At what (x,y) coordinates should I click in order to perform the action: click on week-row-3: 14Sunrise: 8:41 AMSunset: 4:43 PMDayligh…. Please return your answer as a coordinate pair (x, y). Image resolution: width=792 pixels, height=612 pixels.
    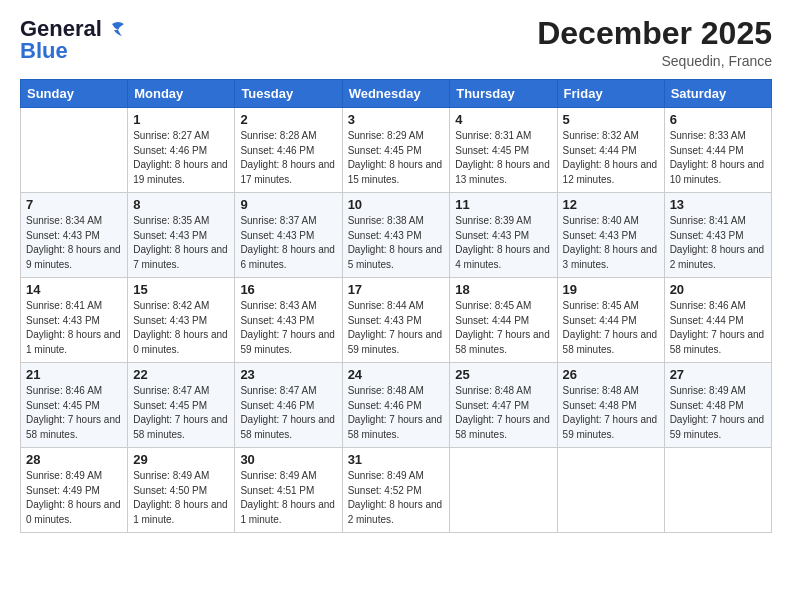
    Looking at the image, I should click on (396, 320).